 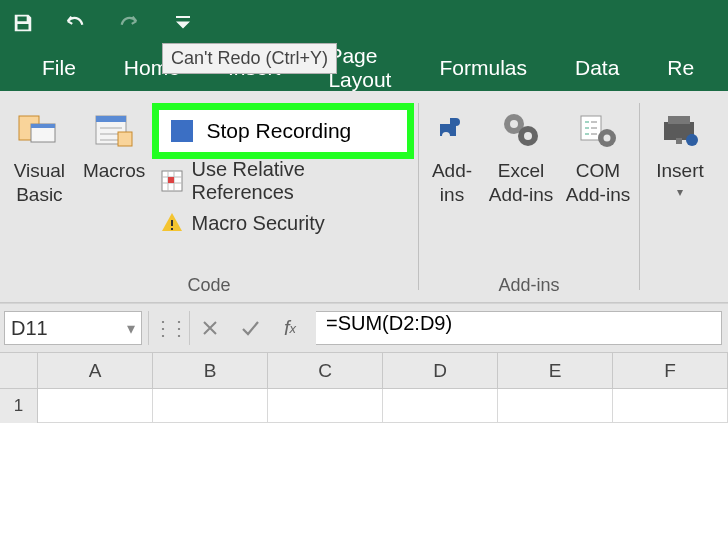 What do you see at coordinates (519, 328) in the screenshot?
I see `formula-input-wrapper` at bounding box center [519, 328].